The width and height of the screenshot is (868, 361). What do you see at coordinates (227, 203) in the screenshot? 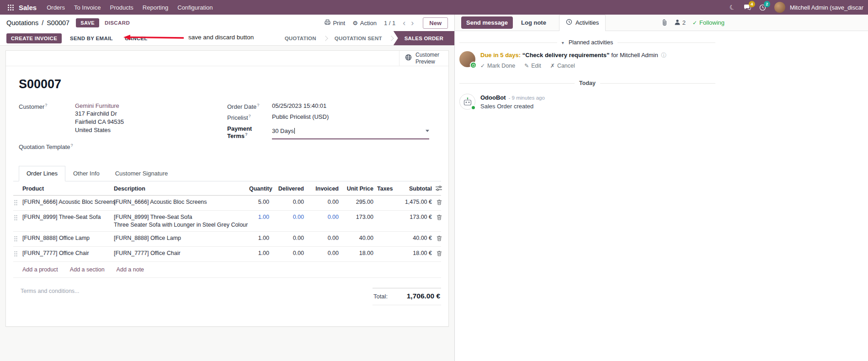
I see `table-row: [FURN_6666] Acoustic Bloc Screens [FURN_…` at bounding box center [227, 203].